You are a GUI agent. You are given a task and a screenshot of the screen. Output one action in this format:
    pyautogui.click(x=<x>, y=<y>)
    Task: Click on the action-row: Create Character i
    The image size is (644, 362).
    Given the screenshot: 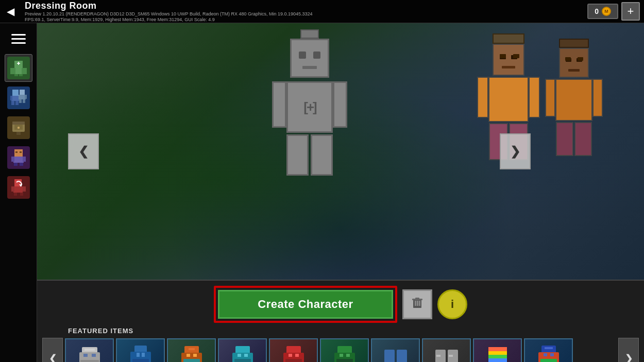 What is the action you would take?
    pyautogui.click(x=341, y=304)
    